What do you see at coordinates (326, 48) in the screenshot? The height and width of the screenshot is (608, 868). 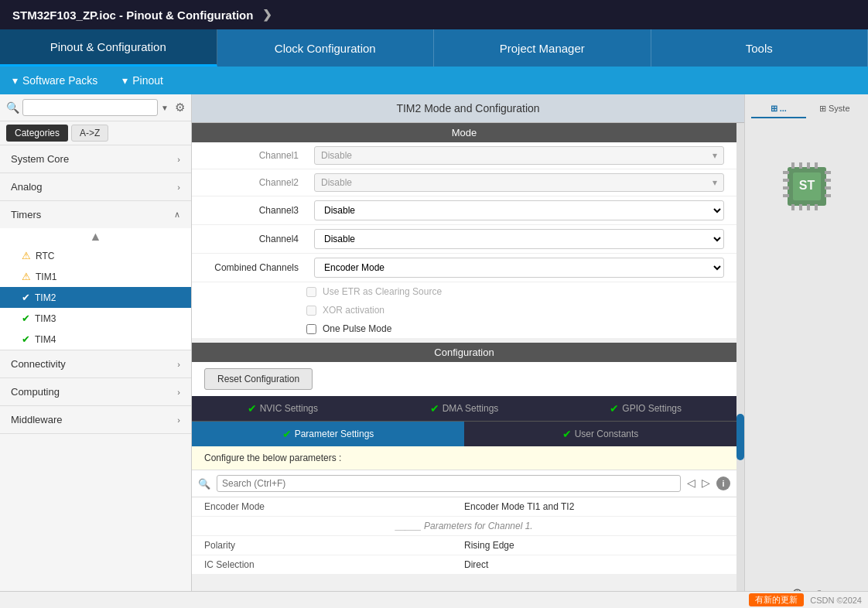 I see `tab-clock-config: Clock Configuration` at bounding box center [326, 48].